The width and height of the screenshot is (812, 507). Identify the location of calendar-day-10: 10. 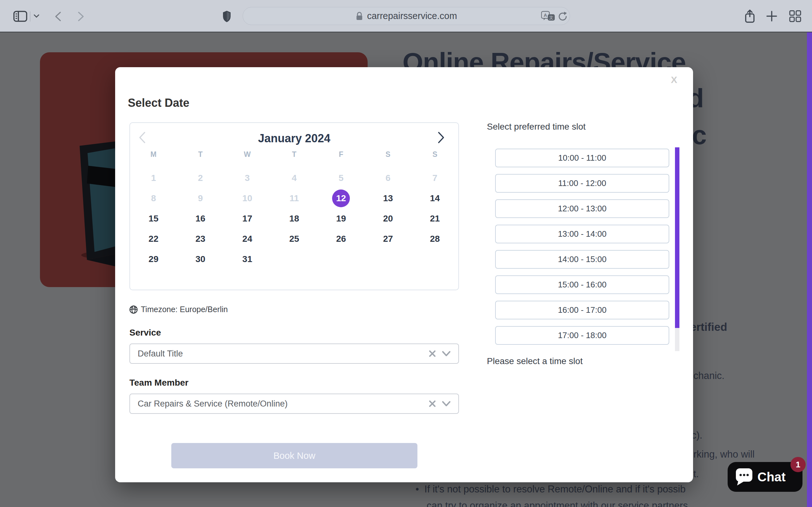
(247, 199).